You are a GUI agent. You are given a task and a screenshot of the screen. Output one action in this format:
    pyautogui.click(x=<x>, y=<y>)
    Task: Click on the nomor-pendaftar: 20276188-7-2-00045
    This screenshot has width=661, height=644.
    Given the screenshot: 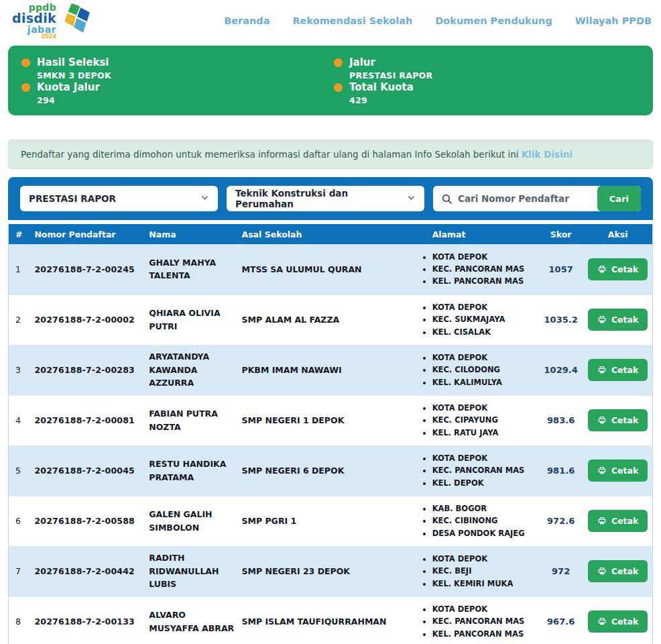 What is the action you would take?
    pyautogui.click(x=91, y=471)
    